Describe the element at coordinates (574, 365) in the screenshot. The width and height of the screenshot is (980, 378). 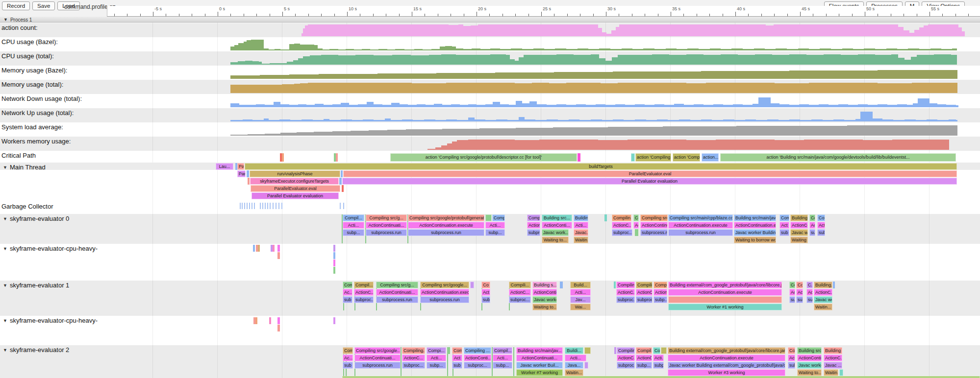
I see `trace-slice: Java...` at that location.